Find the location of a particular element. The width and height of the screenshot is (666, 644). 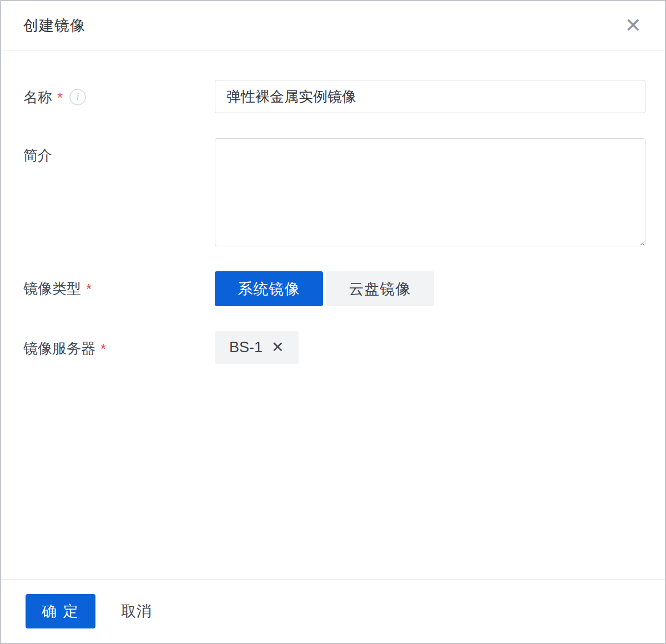

dialog-header: 创建镜像 ✕ is located at coordinates (333, 26).